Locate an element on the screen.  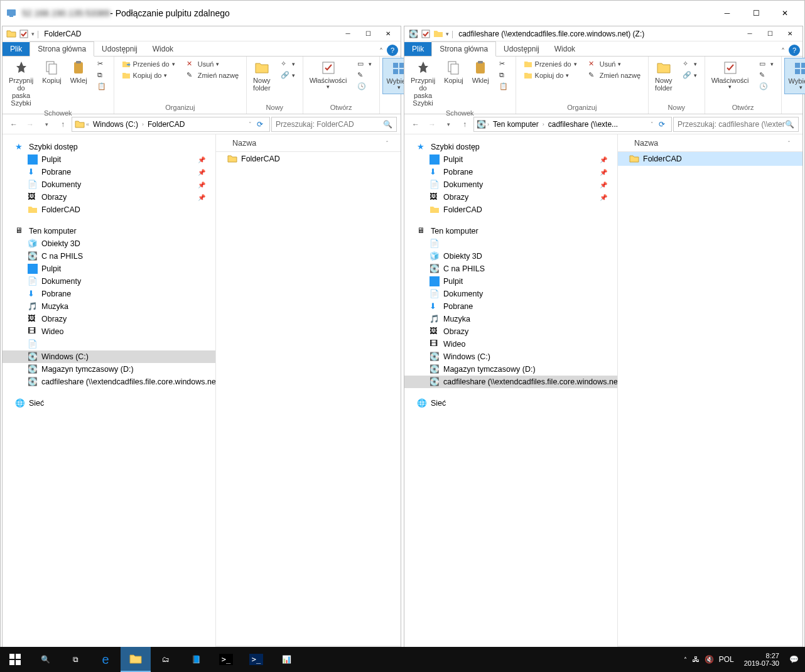
tree-documents2: 📄Dokumenty is located at coordinates (109, 281).